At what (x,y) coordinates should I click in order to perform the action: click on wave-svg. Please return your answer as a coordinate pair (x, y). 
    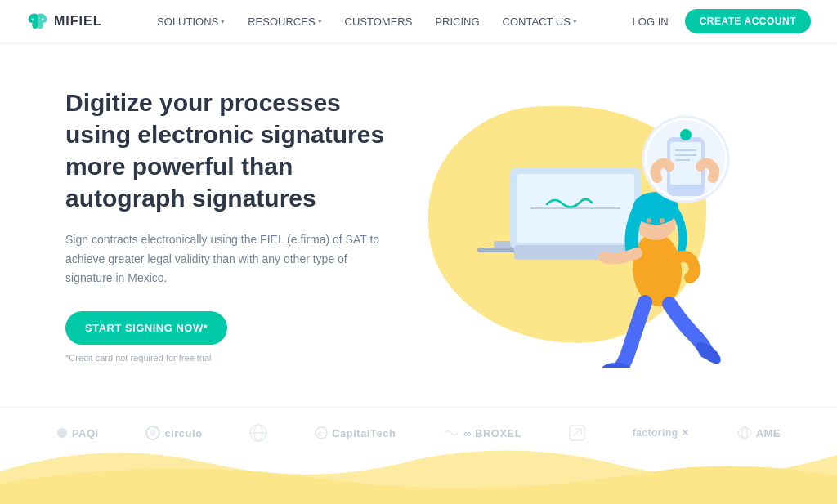
    Looking at the image, I should click on (418, 471).